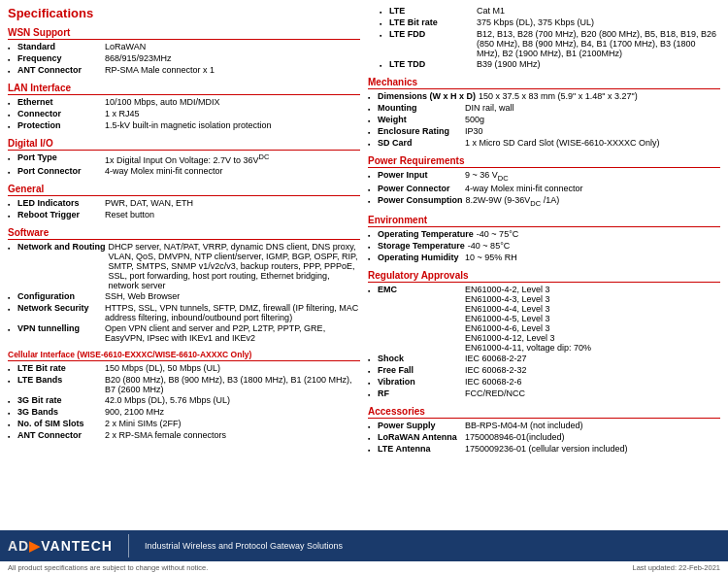 Image resolution: width=728 pixels, height=574 pixels. What do you see at coordinates (184, 171) in the screenshot?
I see `list-item: Port Connector 4-way Molex mini-fit conn…` at bounding box center [184, 171].